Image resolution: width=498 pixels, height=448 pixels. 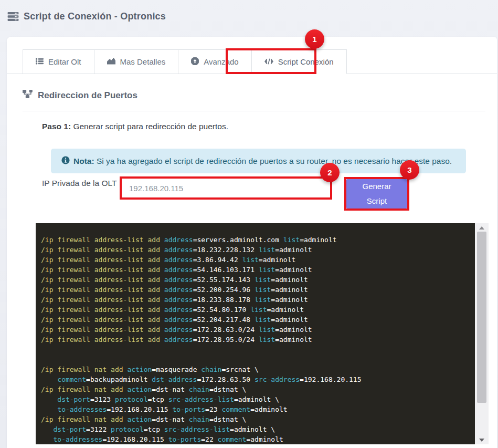 I want to click on annotation-badge-2: 2, so click(x=330, y=172).